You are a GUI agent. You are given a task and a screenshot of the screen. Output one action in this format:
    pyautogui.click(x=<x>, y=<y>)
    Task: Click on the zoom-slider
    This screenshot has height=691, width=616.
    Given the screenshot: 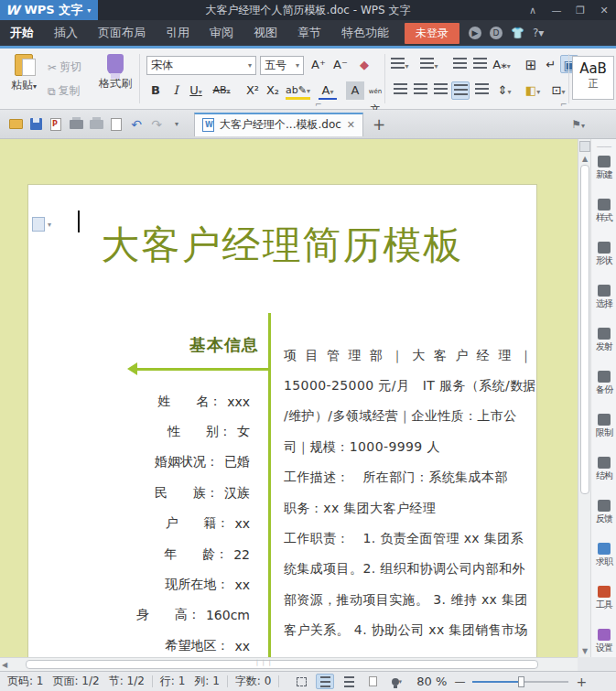 What is the action you would take?
    pyautogui.click(x=520, y=682)
    